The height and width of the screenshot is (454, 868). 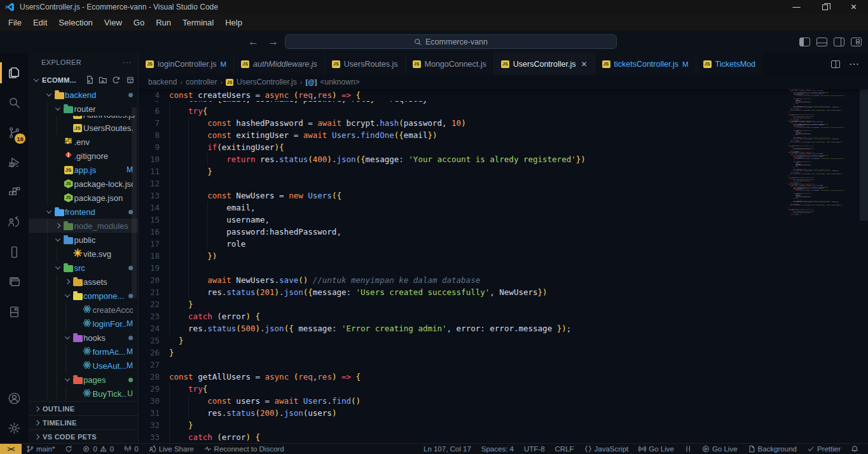 I want to click on menu-view: View, so click(x=113, y=23).